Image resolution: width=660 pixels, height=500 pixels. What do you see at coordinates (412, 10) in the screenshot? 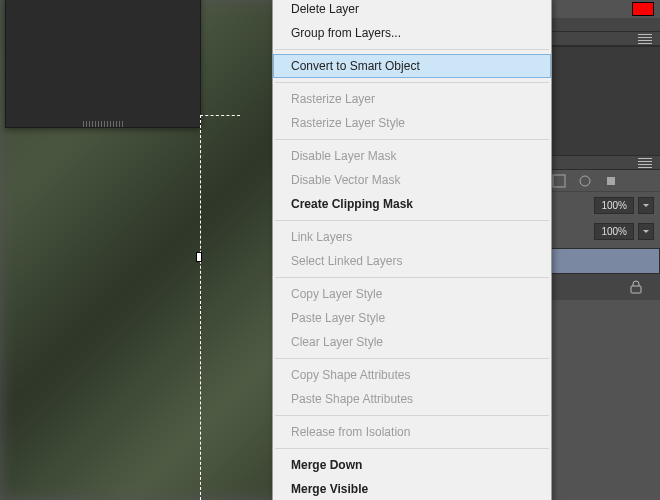
I see `menu-item-delete-layer: Delete Layer` at bounding box center [412, 10].